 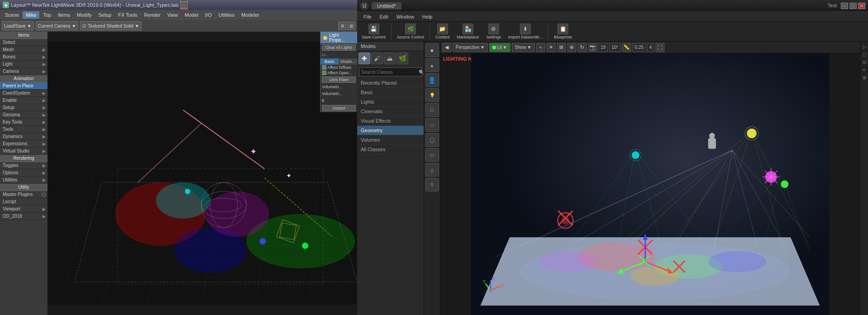 What do you see at coordinates (173, 15) in the screenshot?
I see `menu-view: View` at bounding box center [173, 15].